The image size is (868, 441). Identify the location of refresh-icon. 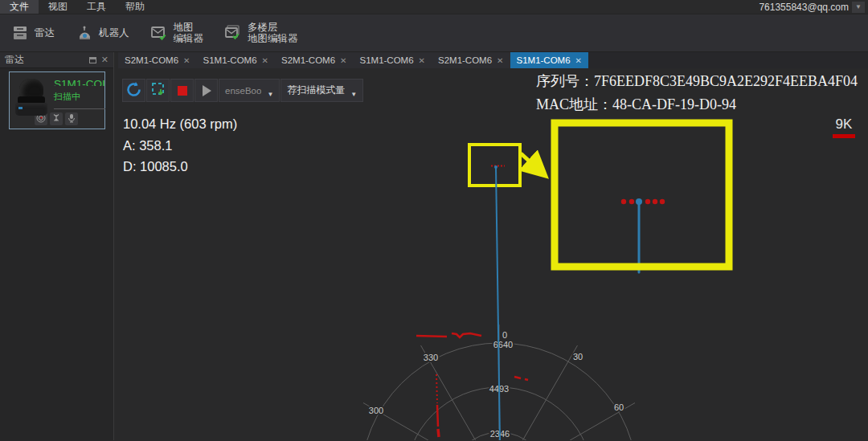
(133, 91).